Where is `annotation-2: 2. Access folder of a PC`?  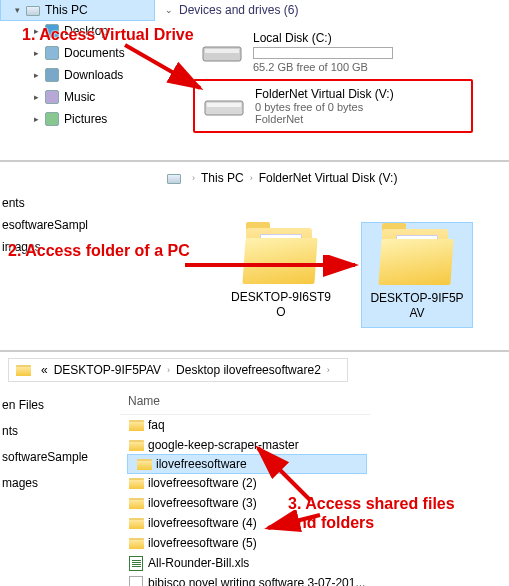
annotation-2: 2. Access folder of a PC is located at coordinates (99, 251).